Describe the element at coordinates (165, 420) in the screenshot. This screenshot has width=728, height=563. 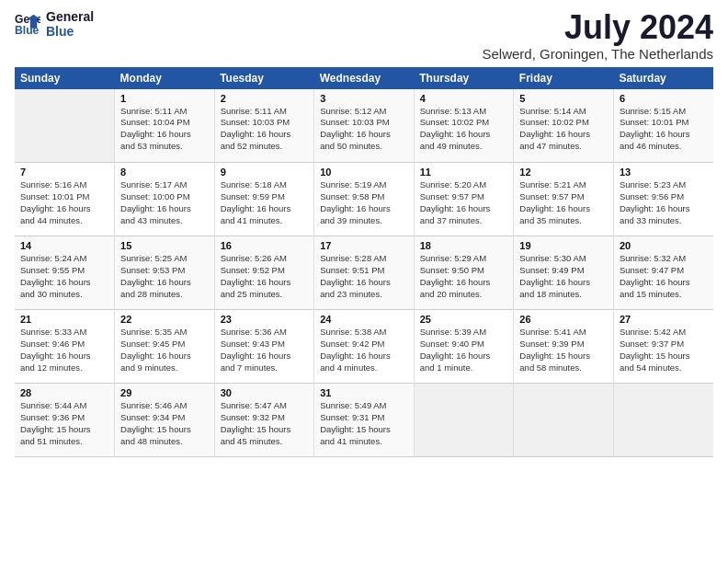
I see `day-cell: 29Sunrise: 5:46 AM Sunset: 9:34 PM Dayli…` at that location.